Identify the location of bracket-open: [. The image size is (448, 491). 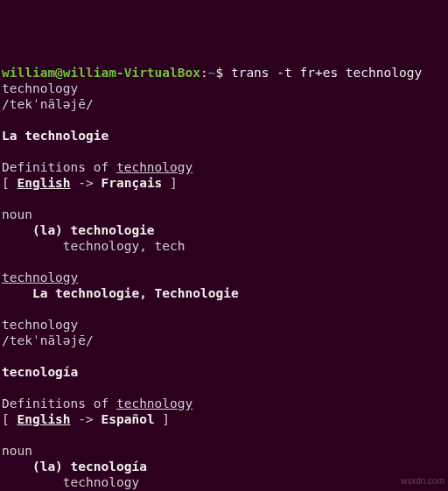
(9, 183).